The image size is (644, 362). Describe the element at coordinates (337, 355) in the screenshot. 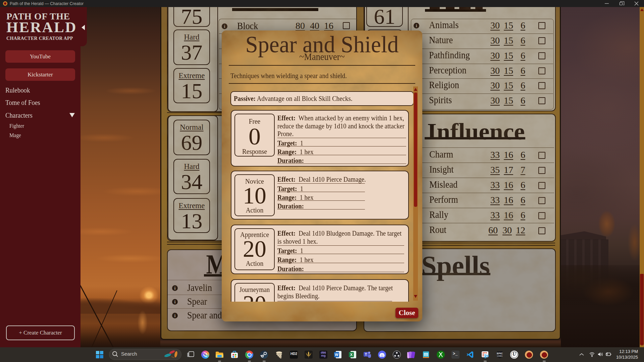

I see `svg-text: W` at that location.